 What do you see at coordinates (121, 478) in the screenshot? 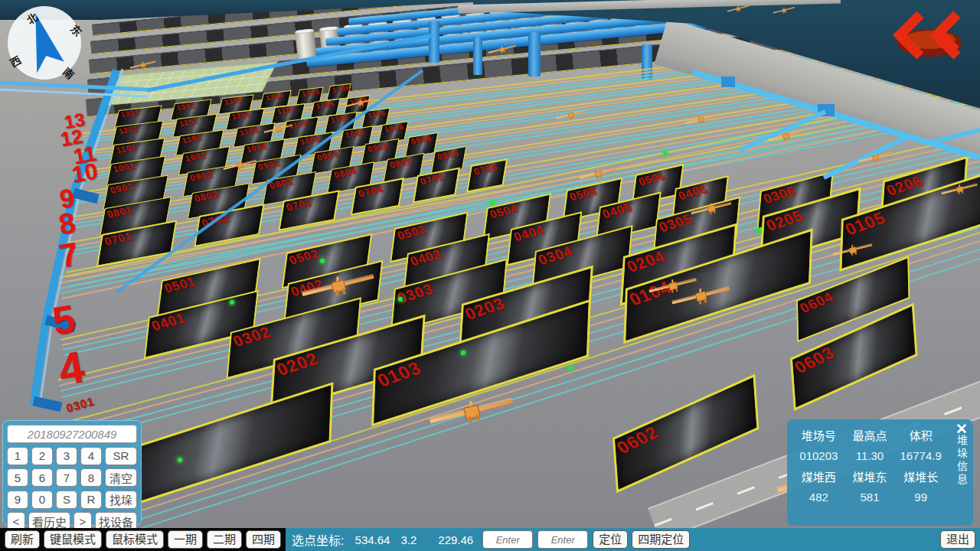
I see `keypad-button-清空: 清空` at bounding box center [121, 478].